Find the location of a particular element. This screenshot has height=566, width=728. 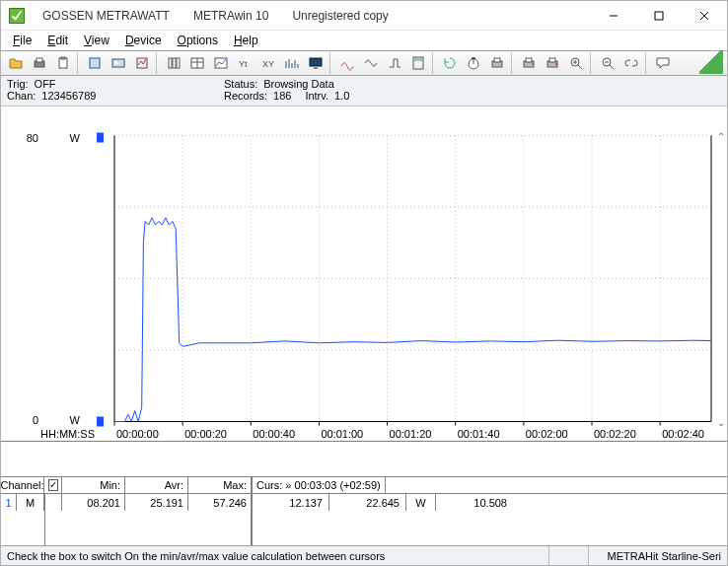

col-checkbox: ✓ is located at coordinates (53, 485).